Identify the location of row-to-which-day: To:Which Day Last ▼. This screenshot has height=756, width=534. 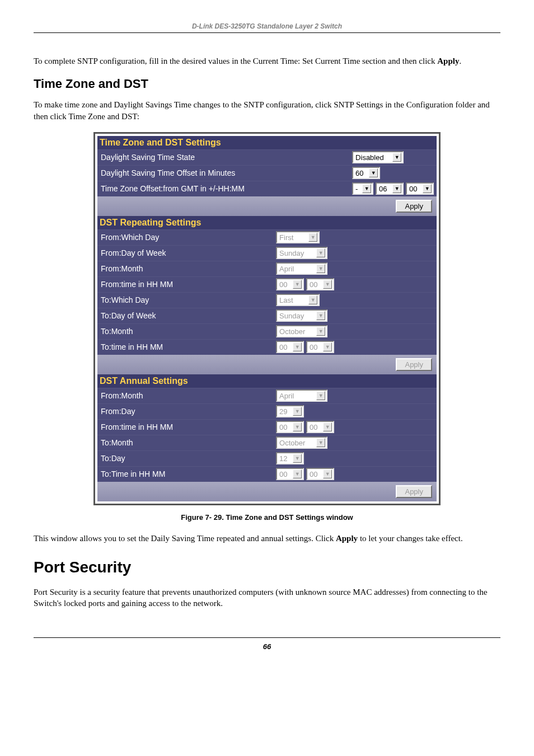
(267, 300).